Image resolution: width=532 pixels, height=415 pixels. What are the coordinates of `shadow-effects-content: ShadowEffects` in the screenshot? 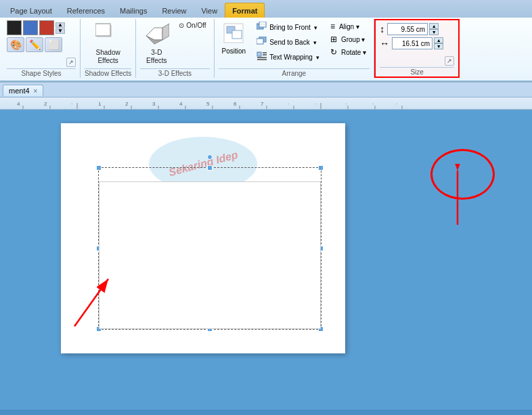 It's located at (108, 43).